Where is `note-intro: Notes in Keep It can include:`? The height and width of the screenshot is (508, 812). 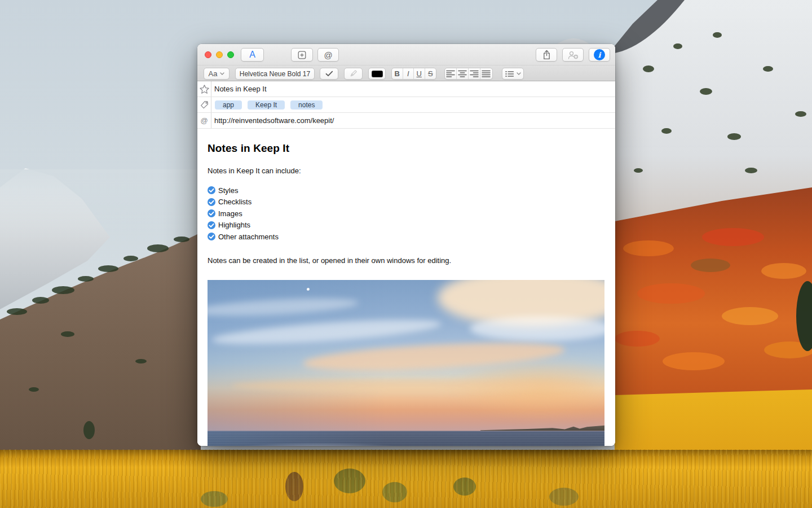 note-intro: Notes in Keep It can include: is located at coordinates (406, 170).